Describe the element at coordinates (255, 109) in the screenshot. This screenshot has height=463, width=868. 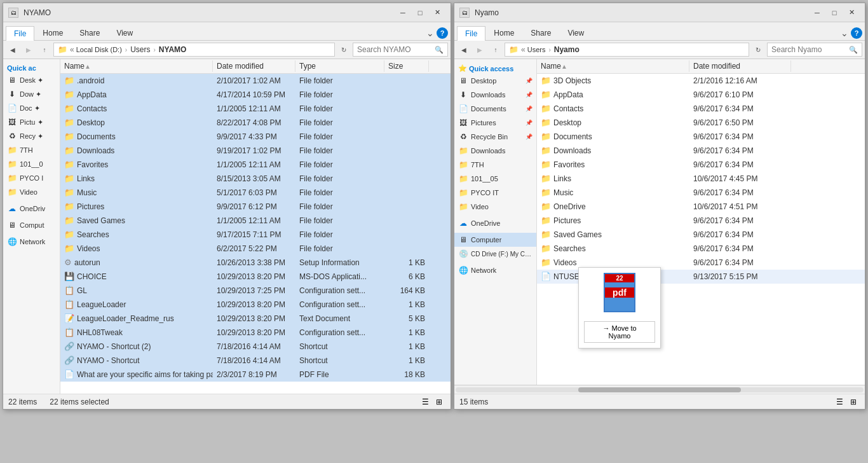
I see `table-row: 📁 Contacts 1/1/2005 12:11 AM File folder` at that location.